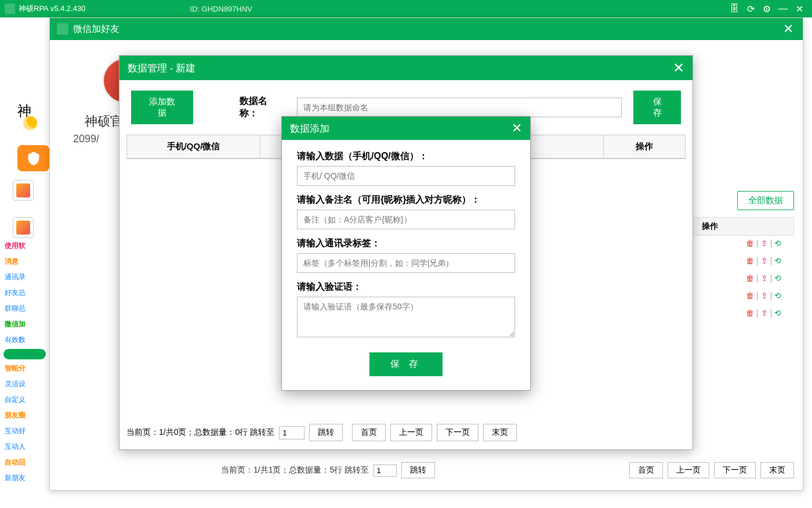 The width and height of the screenshot is (812, 508). What do you see at coordinates (772, 296) in the screenshot?
I see `action-row-3: 🗑|⇪|⟲` at bounding box center [772, 296].